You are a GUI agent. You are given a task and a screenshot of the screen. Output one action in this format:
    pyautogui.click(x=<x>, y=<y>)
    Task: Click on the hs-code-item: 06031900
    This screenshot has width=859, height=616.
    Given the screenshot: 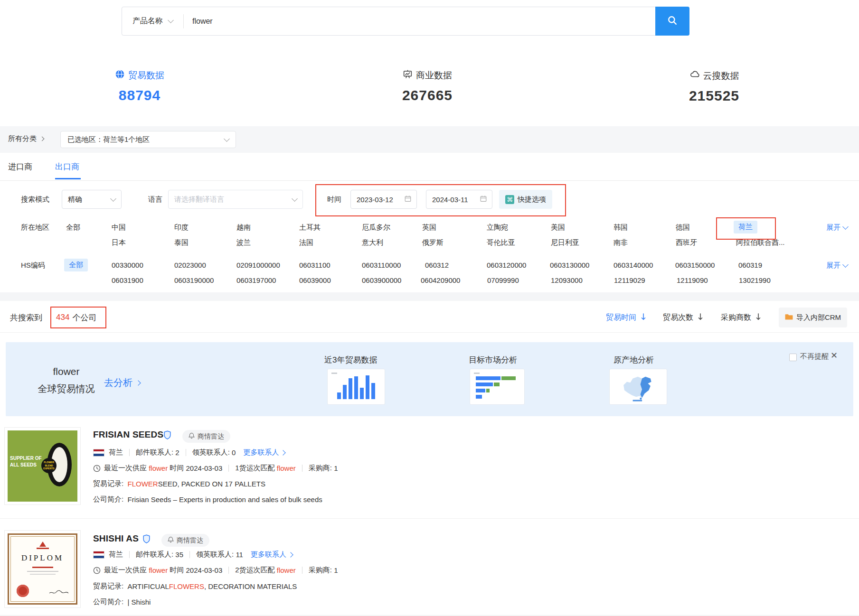 What is the action you would take?
    pyautogui.click(x=127, y=280)
    